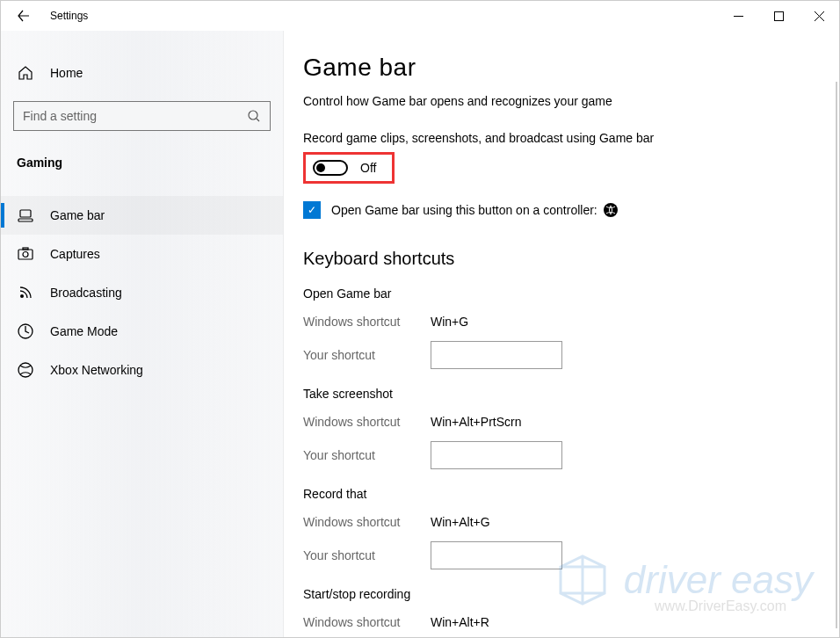 The image size is (840, 638). Describe the element at coordinates (474, 210) in the screenshot. I see `checkbox-label: Open Game bar using this button on a con…` at that location.